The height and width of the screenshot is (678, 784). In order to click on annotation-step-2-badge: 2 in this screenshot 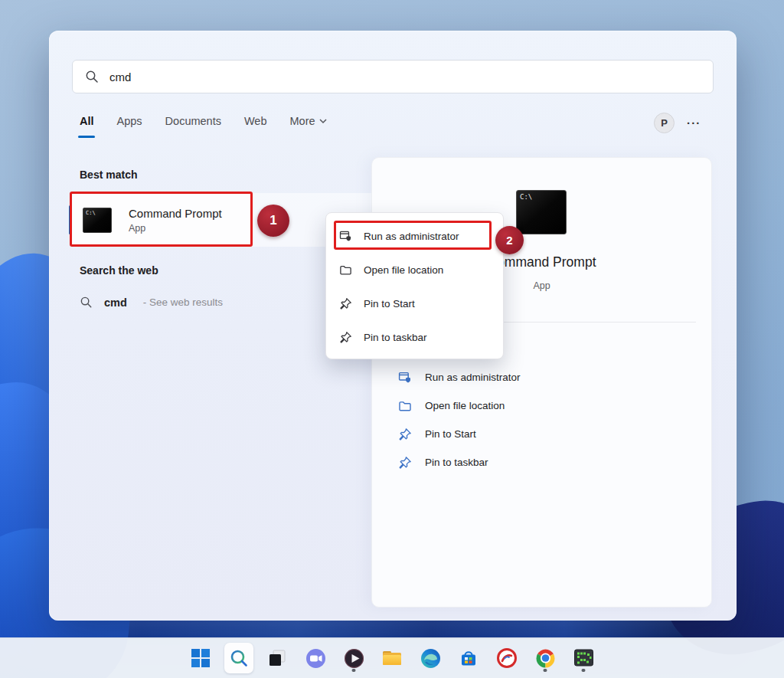, I will do `click(510, 241)`.